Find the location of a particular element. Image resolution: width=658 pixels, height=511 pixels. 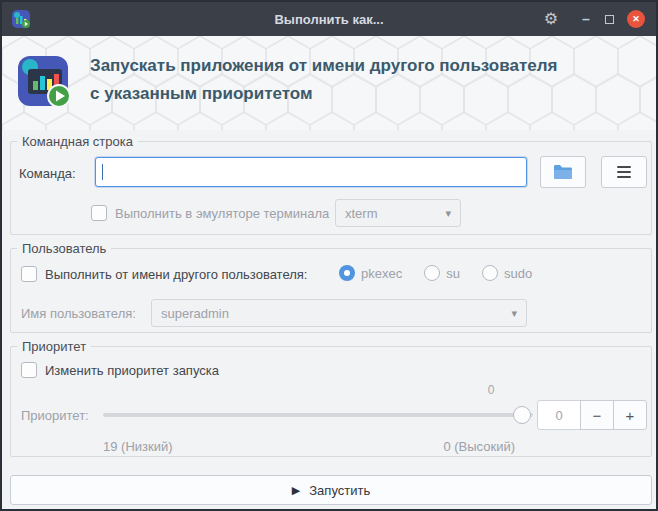

run-as-user-checkbox is located at coordinates (29, 274).